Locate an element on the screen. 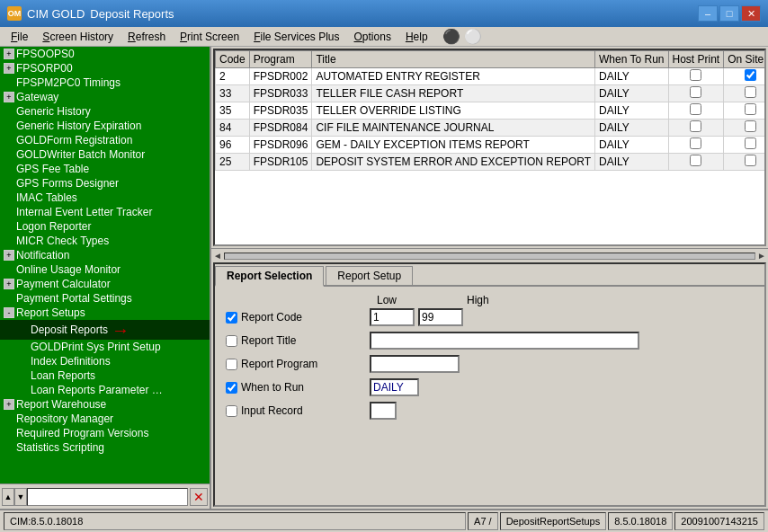 The width and height of the screenshot is (768, 532). sidebar-item-generic-history: Generic History is located at coordinates (104, 111).